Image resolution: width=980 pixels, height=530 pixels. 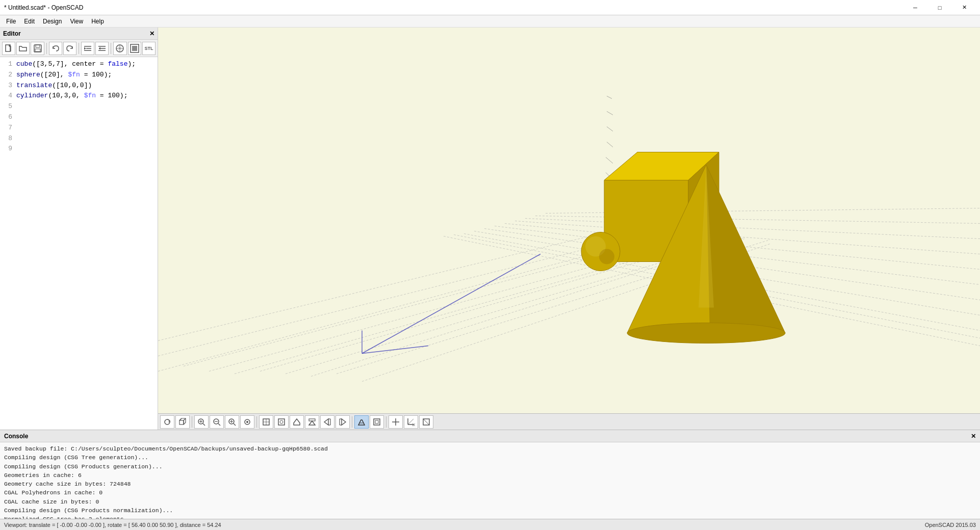 What do you see at coordinates (30, 21) in the screenshot?
I see `menu-edit: Edit` at bounding box center [30, 21].